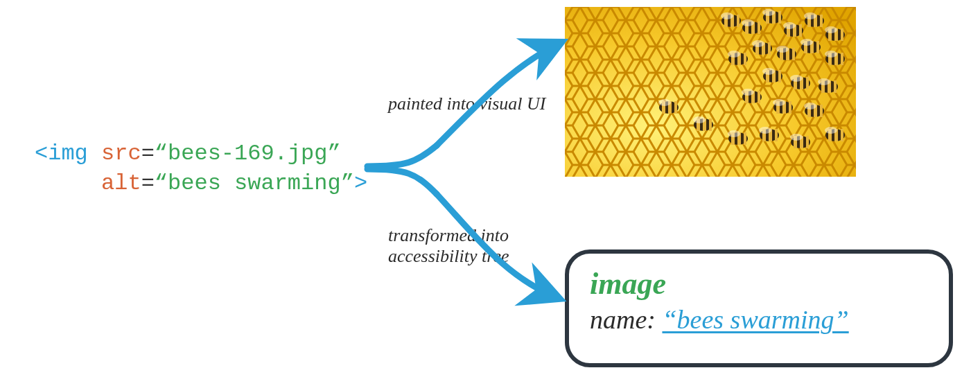 Image resolution: width=980 pixels, height=377 pixels. What do you see at coordinates (201, 168) in the screenshot?
I see `code-snippet: <img src=“bees-169.jpg” alt=“bees swarmi…` at bounding box center [201, 168].